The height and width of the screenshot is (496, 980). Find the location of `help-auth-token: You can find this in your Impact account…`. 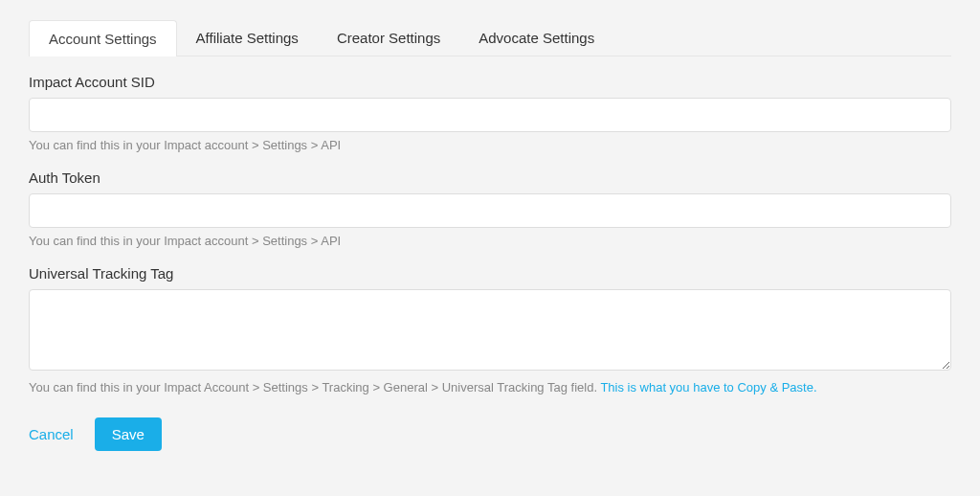

help-auth-token: You can find this in your Impact account… is located at coordinates (490, 241).